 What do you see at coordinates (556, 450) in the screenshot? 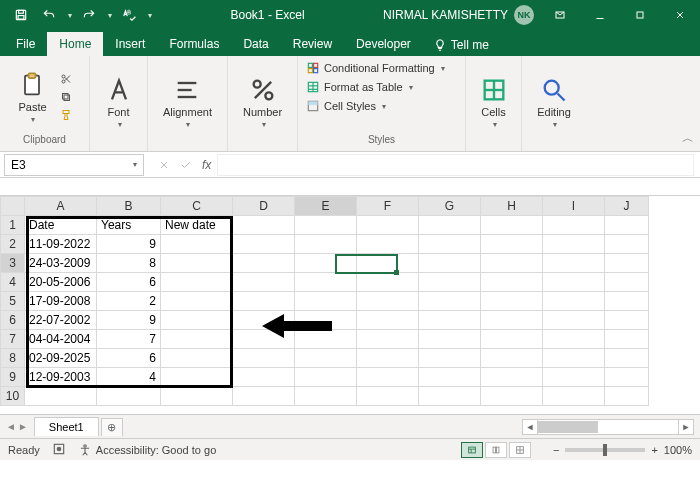
I see `zoom-out-button: −` at bounding box center [556, 450].